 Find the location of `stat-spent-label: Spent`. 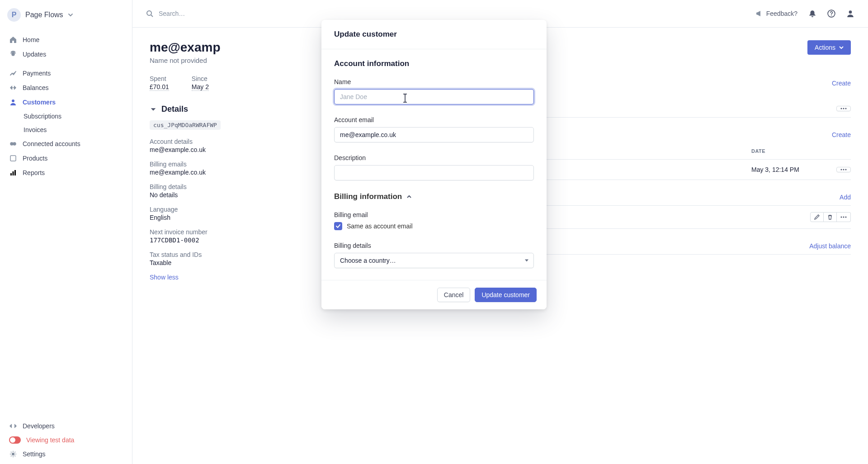

stat-spent-label: Spent is located at coordinates (159, 79).